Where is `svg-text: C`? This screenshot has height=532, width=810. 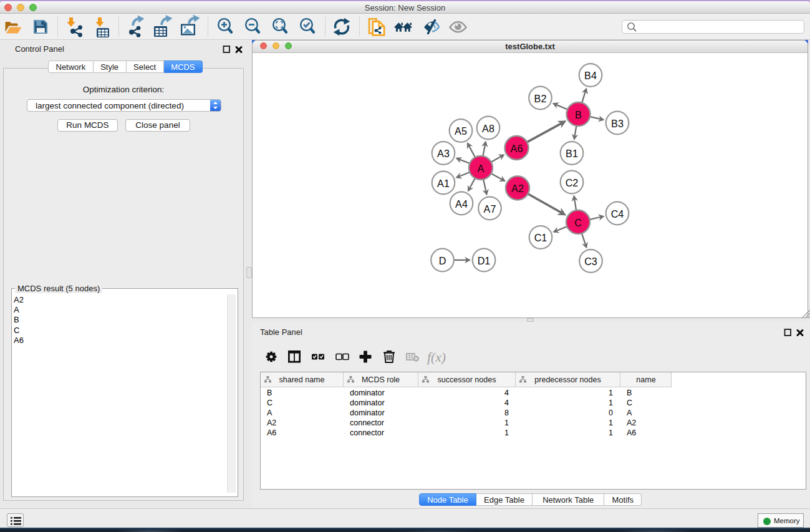 svg-text: C is located at coordinates (578, 223).